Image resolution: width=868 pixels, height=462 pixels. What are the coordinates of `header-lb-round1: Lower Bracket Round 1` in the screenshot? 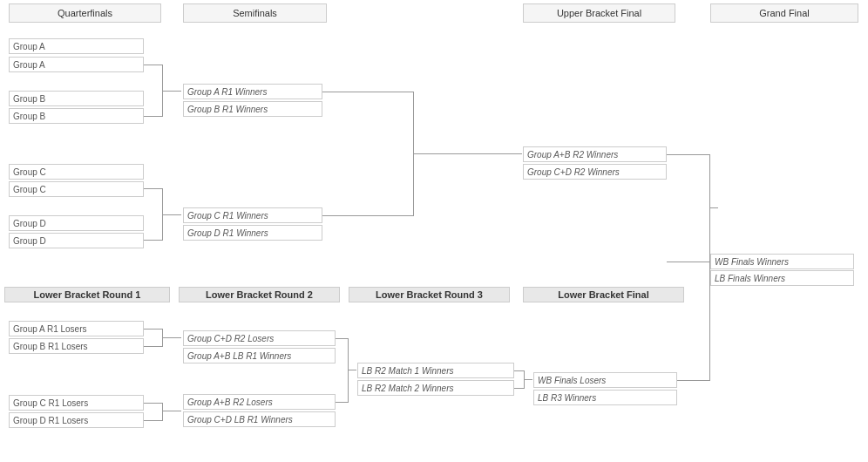 It's located at (87, 295).